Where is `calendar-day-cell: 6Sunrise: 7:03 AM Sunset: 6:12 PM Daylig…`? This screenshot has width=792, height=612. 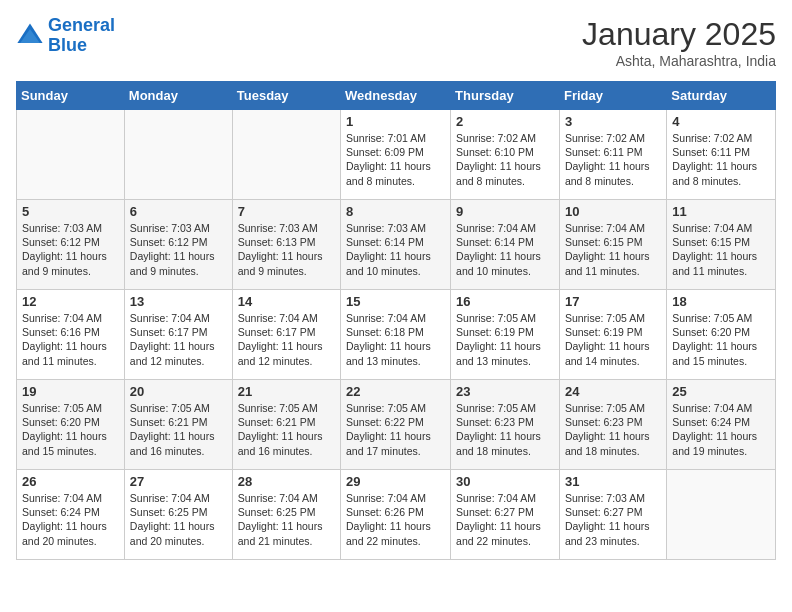
calendar-day-cell: 6Sunrise: 7:03 AM Sunset: 6:12 PM Daylig… is located at coordinates (178, 245).